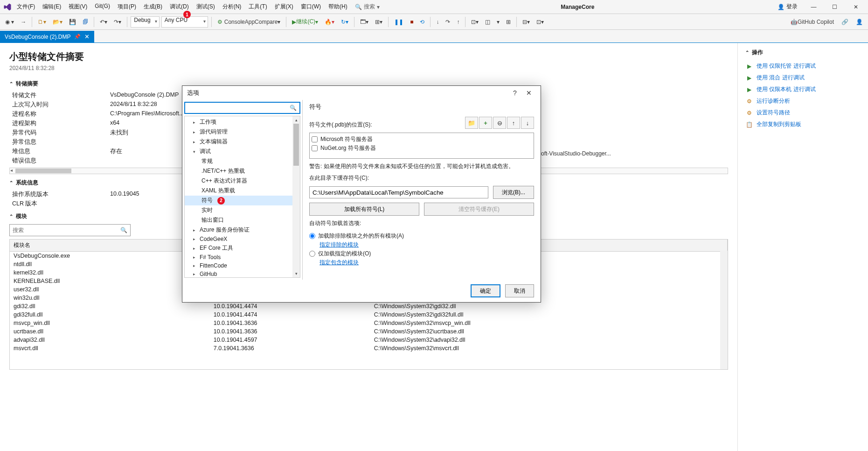  What do you see at coordinates (127, 7) in the screenshot?
I see `menu-project: 项目(P)` at bounding box center [127, 7].